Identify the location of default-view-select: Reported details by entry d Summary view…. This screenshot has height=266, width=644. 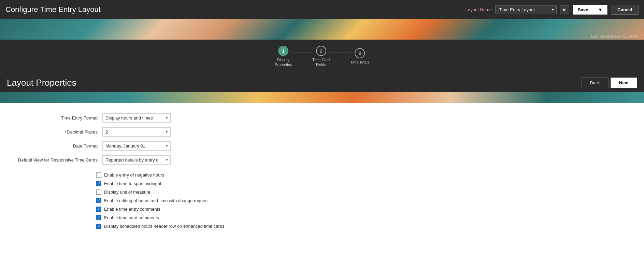
(137, 160).